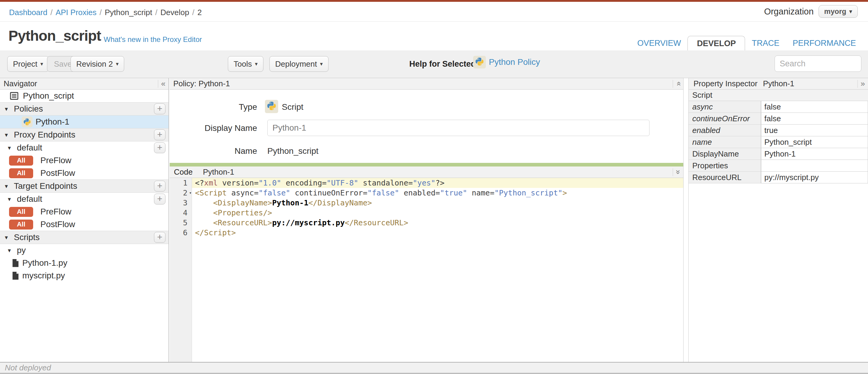 Image resolution: width=868 pixels, height=374 pixels. What do you see at coordinates (778, 84) in the screenshot?
I see `property-inspector-header: Property Inspector Python-1 »` at bounding box center [778, 84].